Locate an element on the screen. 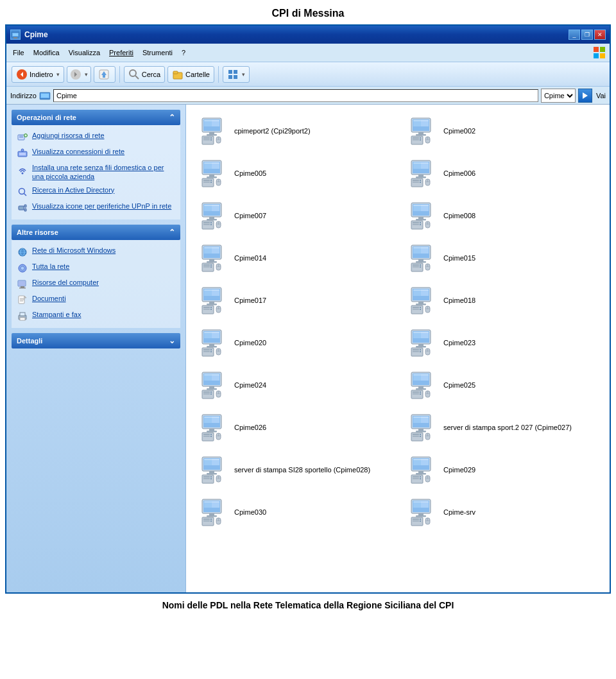  computer-item: Cpime-srv is located at coordinates (502, 512).